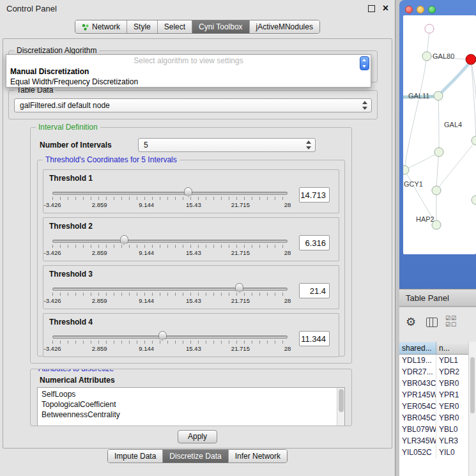  What do you see at coordinates (284, 27) in the screenshot?
I see `tab-jactivemnodules: jActiveMNodules` at bounding box center [284, 27].